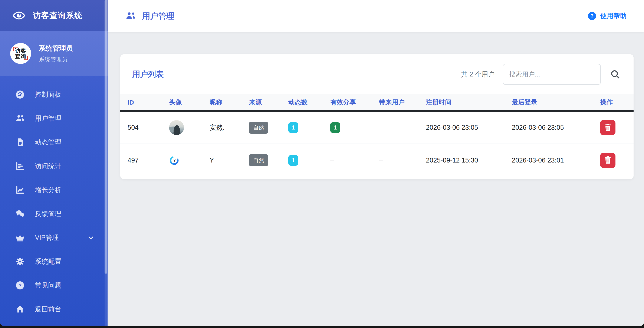  I want to click on help-icon: ?, so click(592, 16).